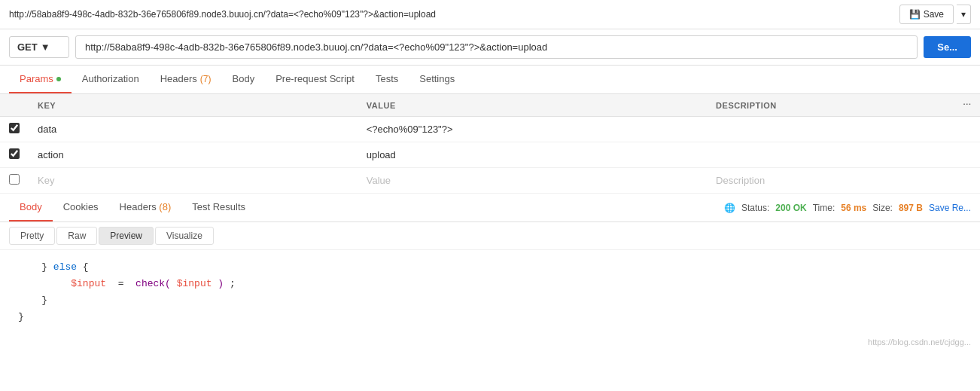 The width and height of the screenshot is (980, 391). Describe the element at coordinates (532, 181) in the screenshot. I see `placeholder-value: Value` at that location.